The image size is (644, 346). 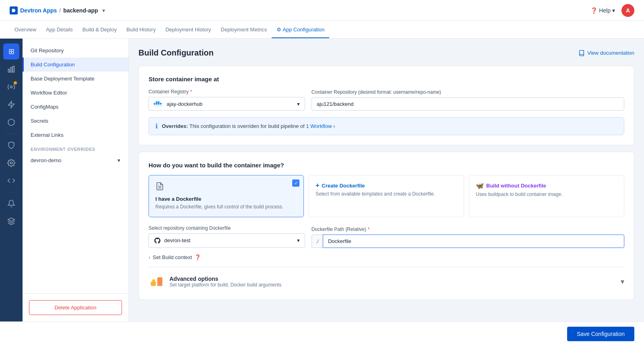 What do you see at coordinates (157, 282) in the screenshot?
I see `advanced-options-icon` at bounding box center [157, 282].